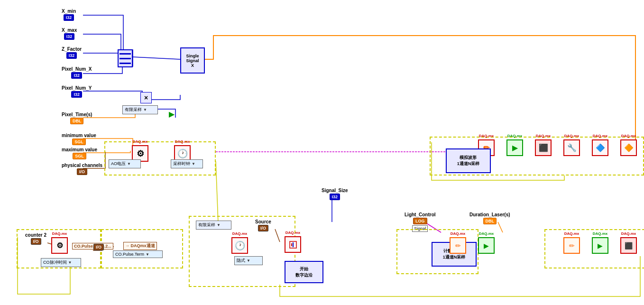  Describe the element at coordinates (69, 15) in the screenshot. I see `x-min-node: X_min I32` at that location.